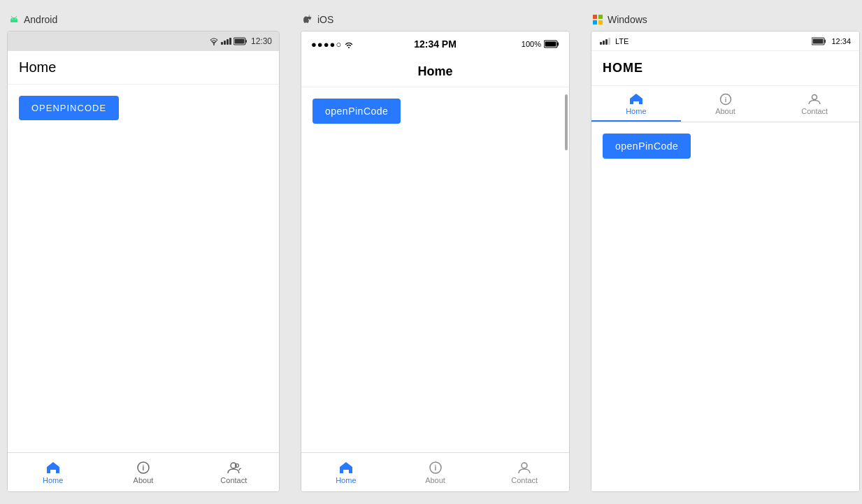  I want to click on battery-icon, so click(240, 41).